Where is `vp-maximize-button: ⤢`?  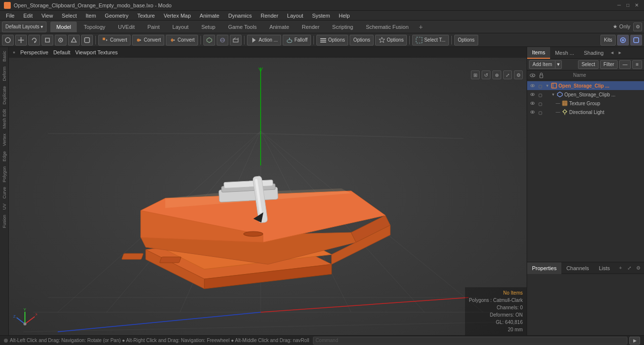 vp-maximize-button: ⤢ is located at coordinates (508, 75).